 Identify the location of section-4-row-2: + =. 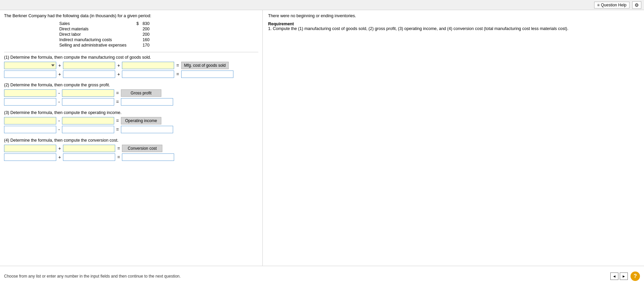
(131, 157).